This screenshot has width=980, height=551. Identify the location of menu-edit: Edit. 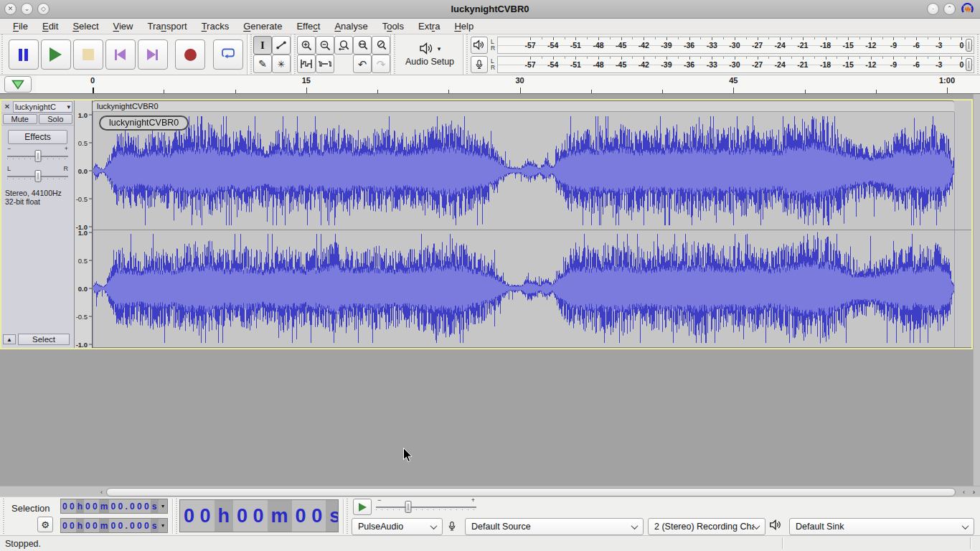
(50, 26).